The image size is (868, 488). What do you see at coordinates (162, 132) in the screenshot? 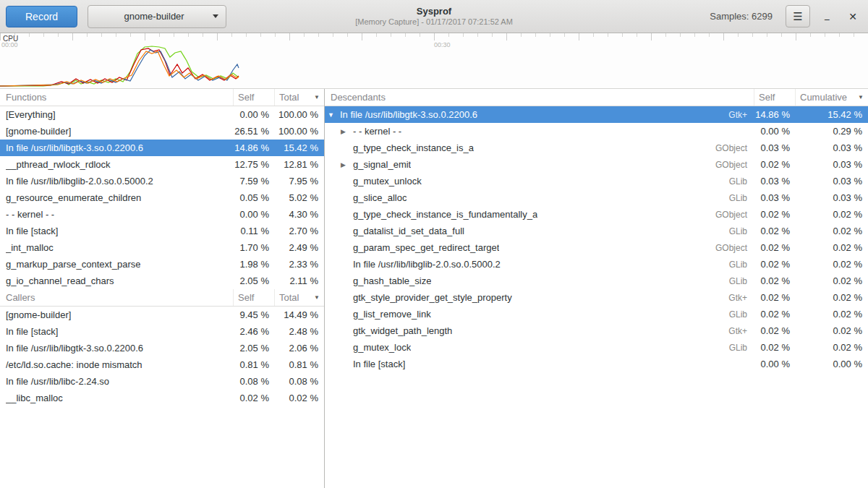
I see `table-row: [gnome-builder]26.51 %100.00 %` at bounding box center [162, 132].